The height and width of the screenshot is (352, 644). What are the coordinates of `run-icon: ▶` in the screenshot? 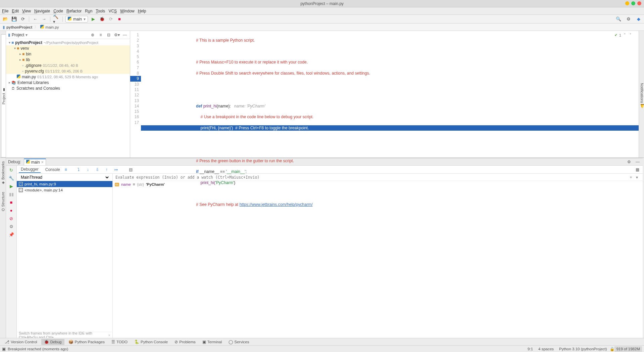 It's located at (93, 19).